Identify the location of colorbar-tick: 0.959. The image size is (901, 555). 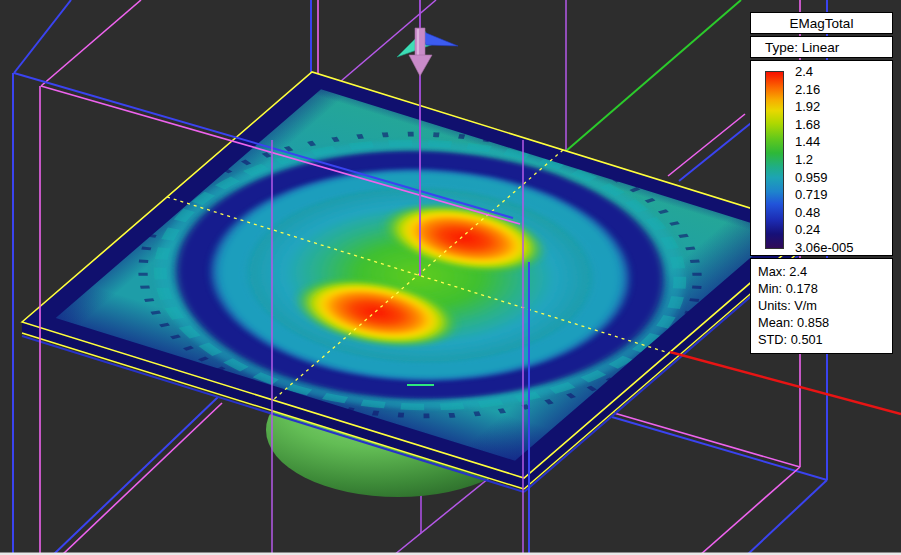
(812, 178).